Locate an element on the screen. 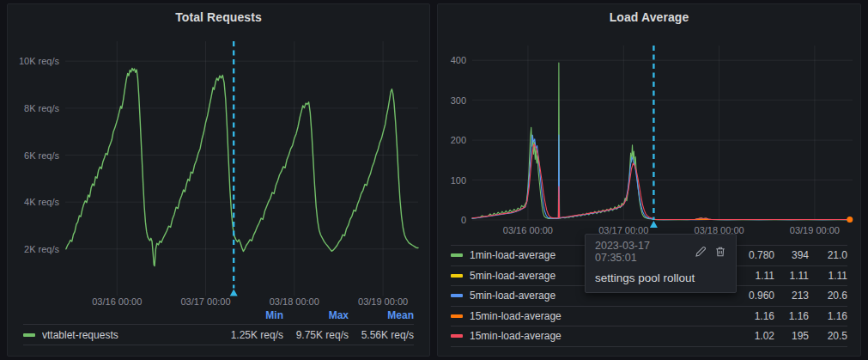  y-axis-tick-label: 0 is located at coordinates (464, 220).